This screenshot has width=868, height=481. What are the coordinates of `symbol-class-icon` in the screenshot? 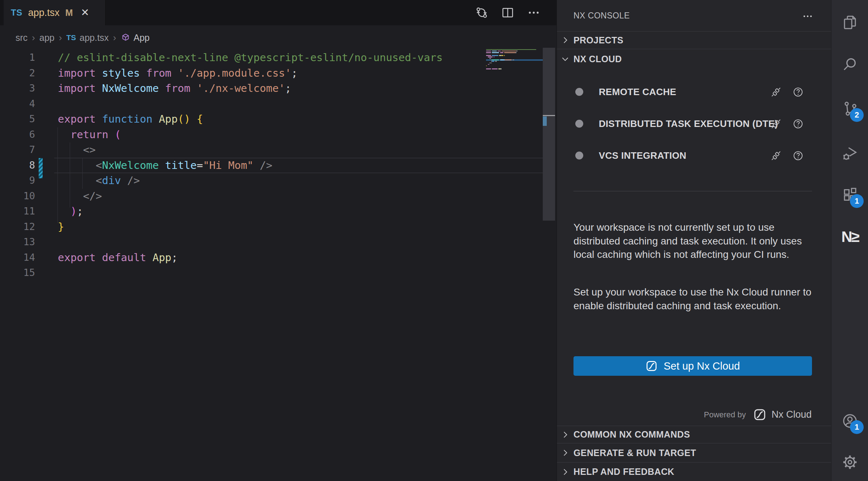 It's located at (126, 38).